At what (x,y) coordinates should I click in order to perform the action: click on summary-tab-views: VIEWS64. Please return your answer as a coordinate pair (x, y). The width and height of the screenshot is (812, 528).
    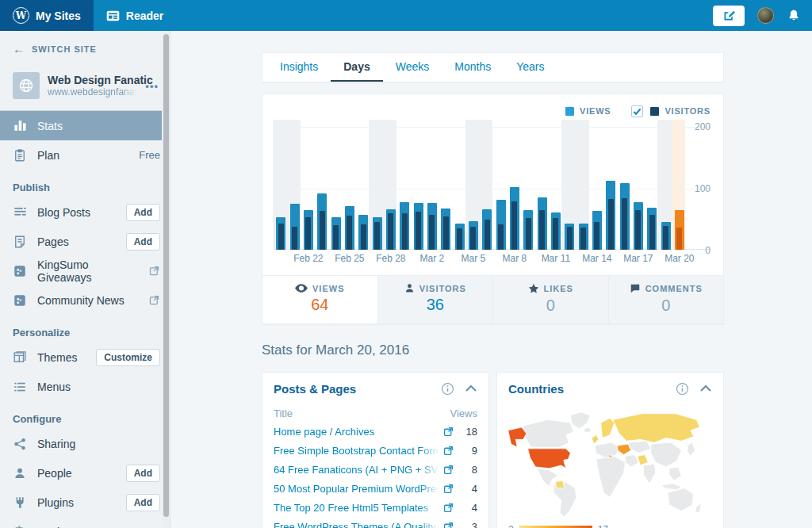
    Looking at the image, I should click on (320, 300).